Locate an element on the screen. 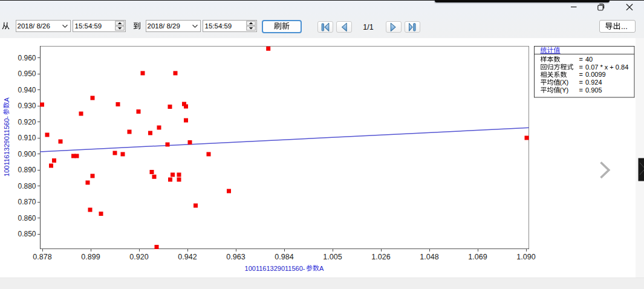 Image resolution: width=644 pixels, height=289 pixels. svg-text: 0.880 is located at coordinates (27, 186).